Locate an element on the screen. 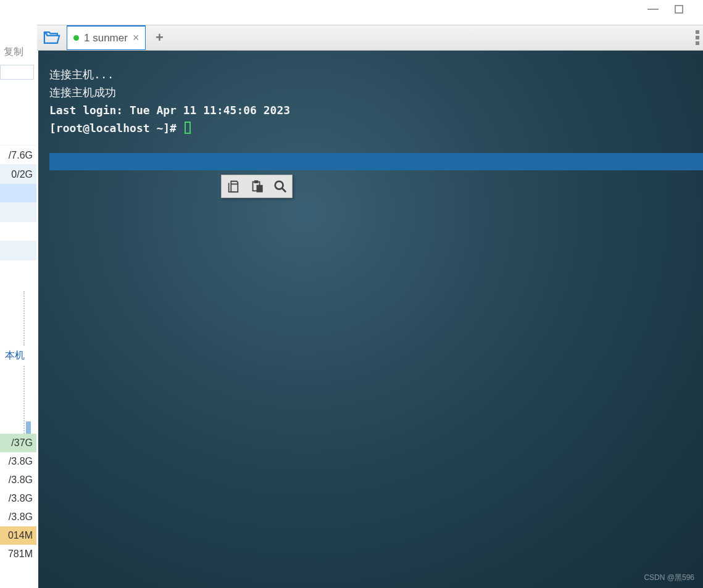  close-tab-icon: × is located at coordinates (136, 38).